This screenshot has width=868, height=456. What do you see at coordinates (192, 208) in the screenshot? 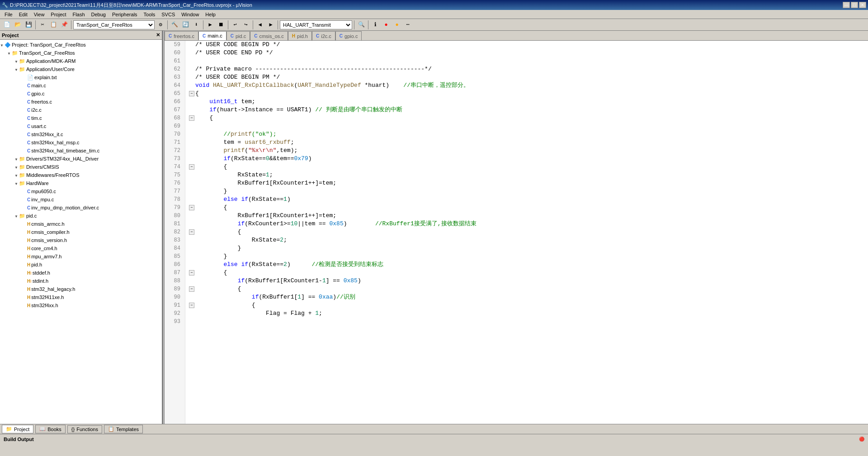
I see `fold-icon-79: −` at bounding box center [192, 208].